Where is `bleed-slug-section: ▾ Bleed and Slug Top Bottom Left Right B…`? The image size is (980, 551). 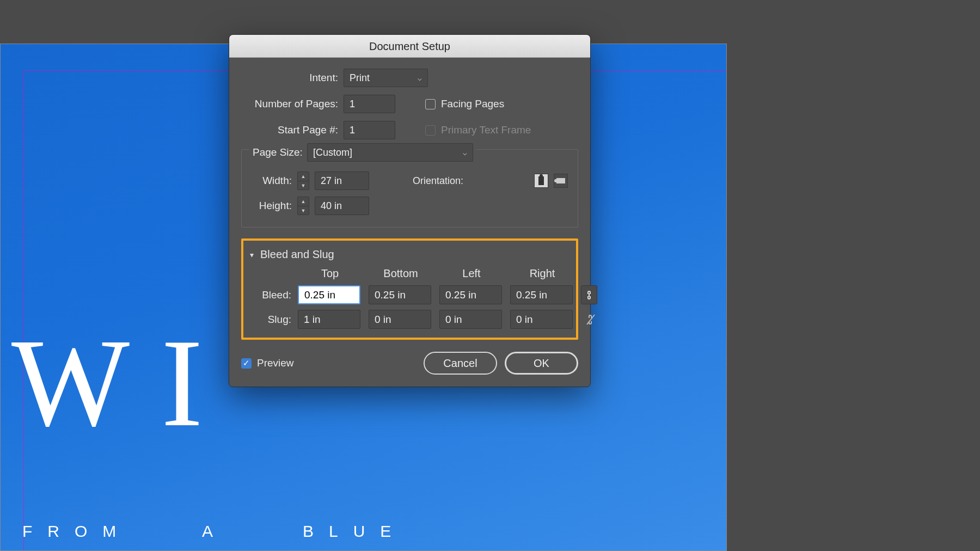
bleed-slug-section: ▾ Bleed and Slug Top Bottom Left Right B… is located at coordinates (409, 289).